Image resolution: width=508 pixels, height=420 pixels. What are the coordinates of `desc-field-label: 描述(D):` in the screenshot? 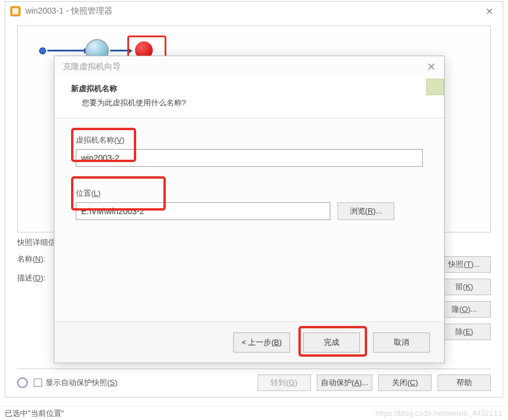 It's located at (38, 278).